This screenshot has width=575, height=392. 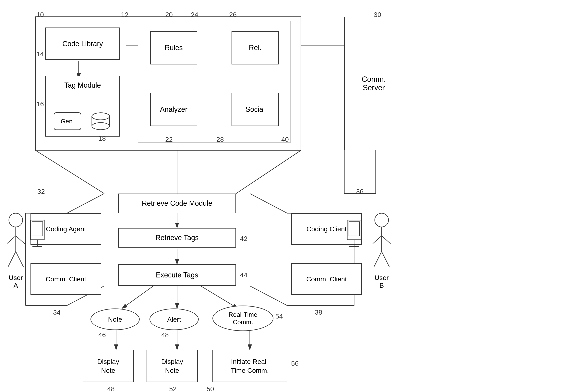 What do you see at coordinates (243, 318) in the screenshot?
I see `real-time-comm-ellipse: Real-Time Comm.` at bounding box center [243, 318].